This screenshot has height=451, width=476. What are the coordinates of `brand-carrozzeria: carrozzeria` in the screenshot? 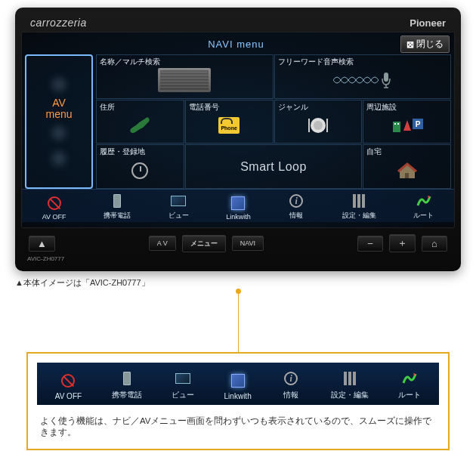 It's located at (59, 23).